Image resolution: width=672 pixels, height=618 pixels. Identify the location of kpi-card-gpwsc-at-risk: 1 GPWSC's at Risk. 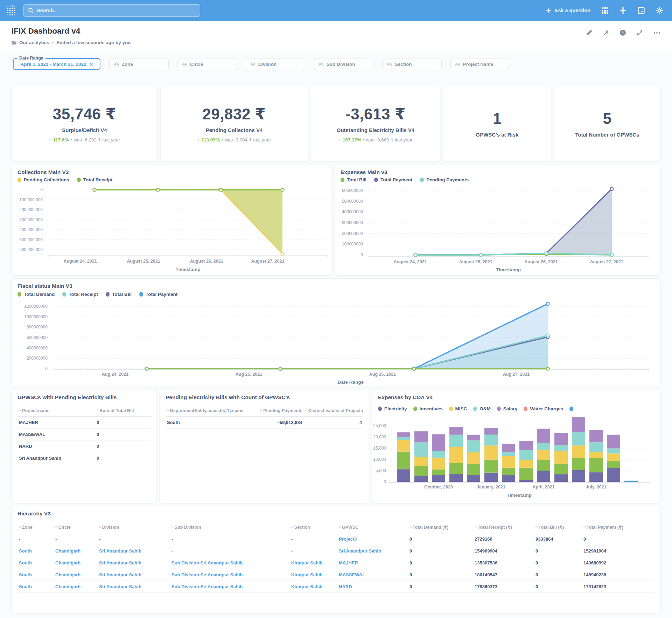
(497, 124).